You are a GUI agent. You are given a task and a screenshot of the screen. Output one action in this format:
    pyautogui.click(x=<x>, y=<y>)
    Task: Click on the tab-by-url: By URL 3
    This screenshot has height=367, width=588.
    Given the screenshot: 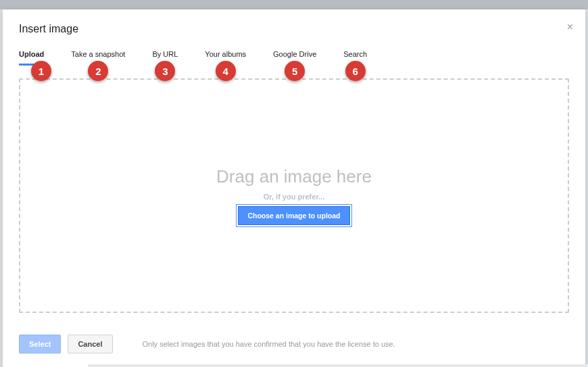 What is the action you would take?
    pyautogui.click(x=165, y=55)
    